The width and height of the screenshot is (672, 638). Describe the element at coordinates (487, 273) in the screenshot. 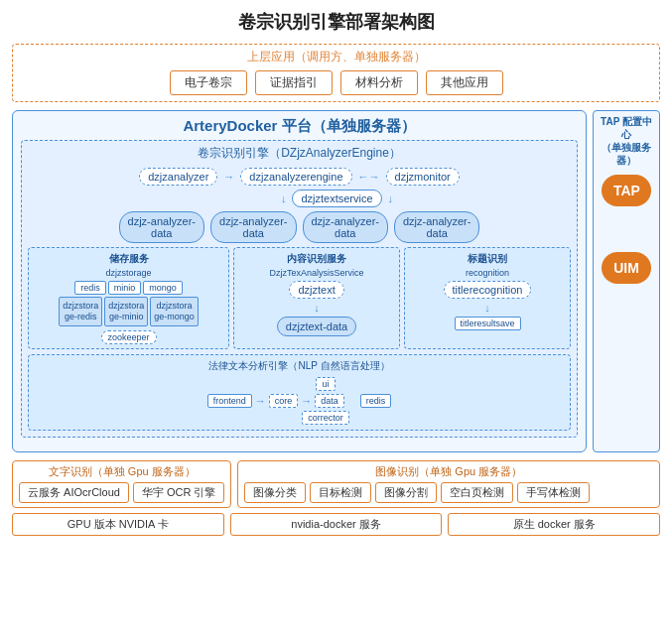

I see `recognition-subtitle: recognition` at that location.